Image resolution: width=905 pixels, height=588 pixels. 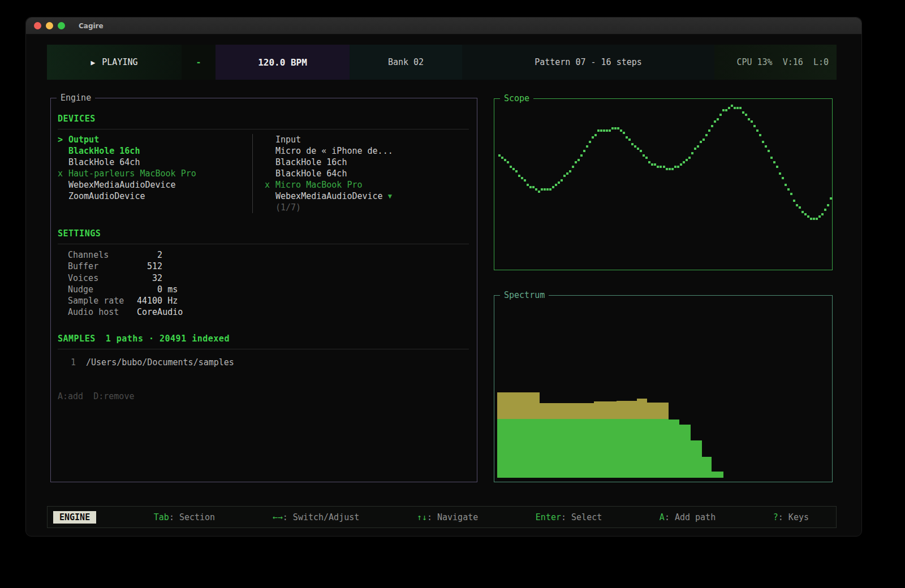 What do you see at coordinates (334, 151) in the screenshot?
I see `device-label: Micro de « iPhone de...` at bounding box center [334, 151].